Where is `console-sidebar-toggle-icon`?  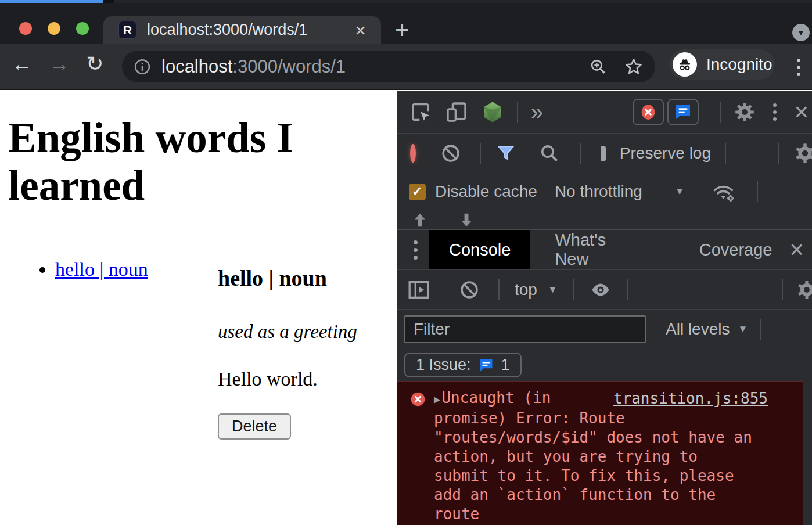
console-sidebar-toggle-icon is located at coordinates (419, 290).